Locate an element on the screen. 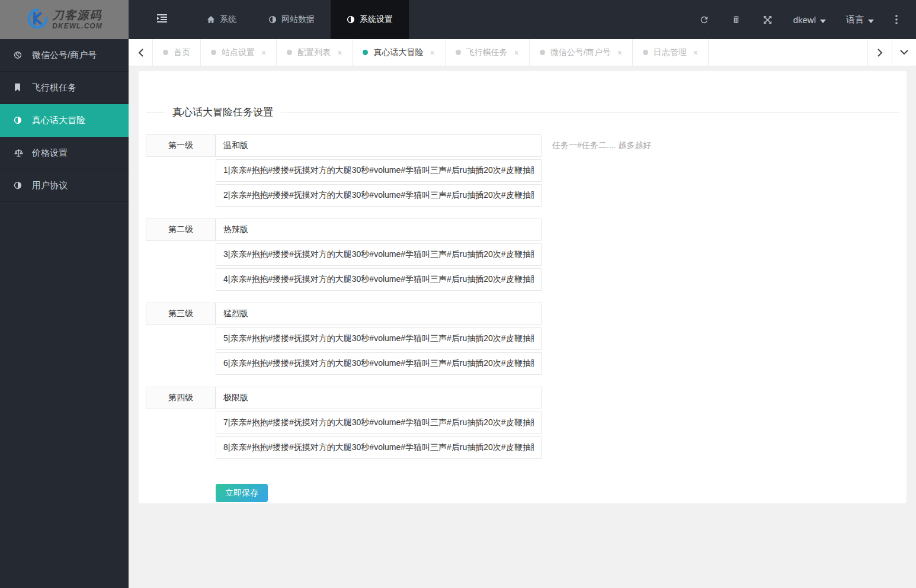  top-nav-label: 系统设置 is located at coordinates (376, 20).